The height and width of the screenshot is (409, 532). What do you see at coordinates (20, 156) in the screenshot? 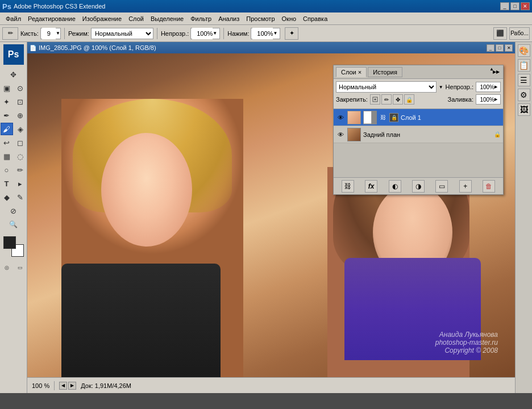
I see `blur-tool: ◌` at bounding box center [20, 156].